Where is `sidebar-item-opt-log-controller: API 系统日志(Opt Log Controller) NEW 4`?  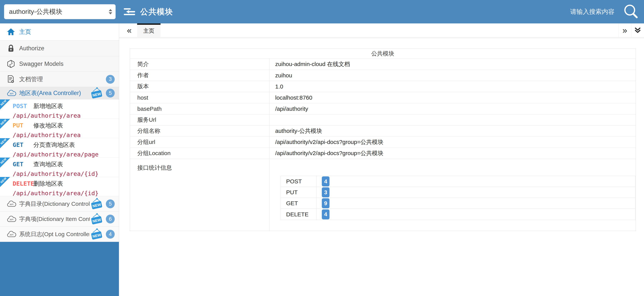 sidebar-item-opt-log-controller: API 系统日志(Opt Log Controller) NEW 4 is located at coordinates (60, 234).